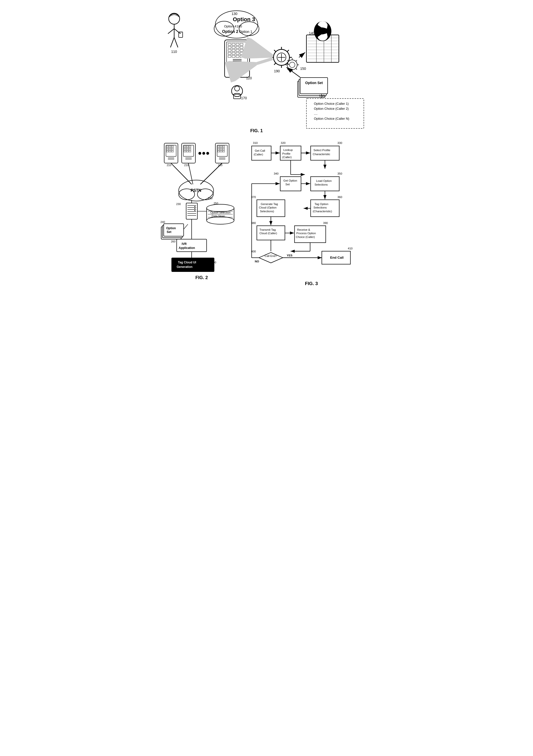 This screenshot has width=533, height=756. What do you see at coordinates (312, 33) in the screenshot?
I see `n140-label: 140` at bounding box center [312, 33].